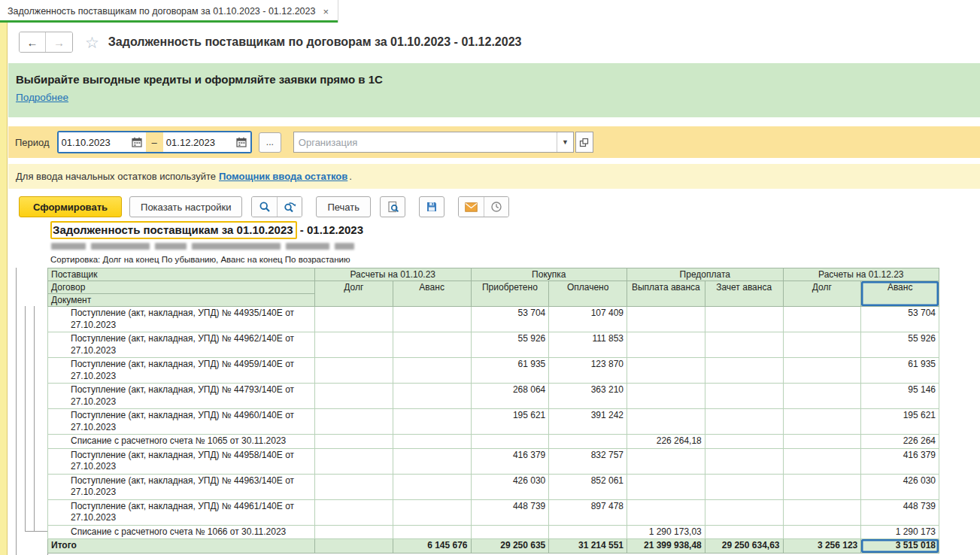 This screenshot has width=980, height=555. I want to click on header-group-closing: Расчеты на 01.12.23, so click(861, 275).